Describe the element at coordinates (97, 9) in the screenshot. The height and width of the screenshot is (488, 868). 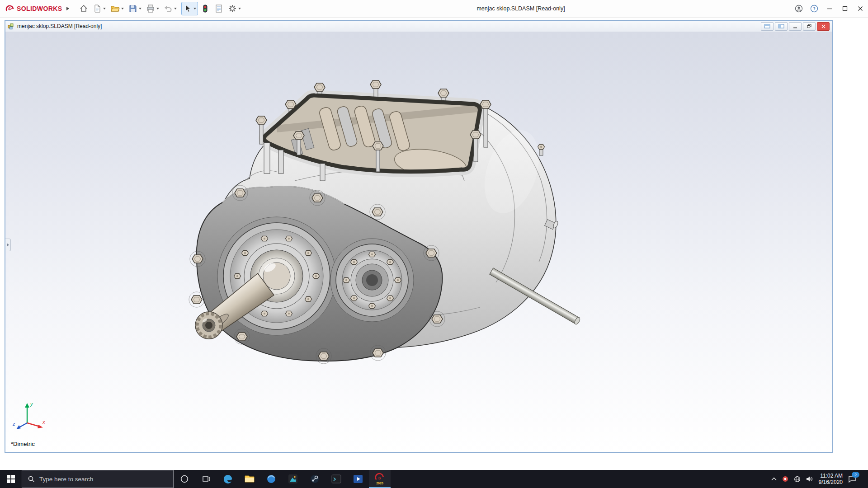
I see `new-document-icon` at that location.